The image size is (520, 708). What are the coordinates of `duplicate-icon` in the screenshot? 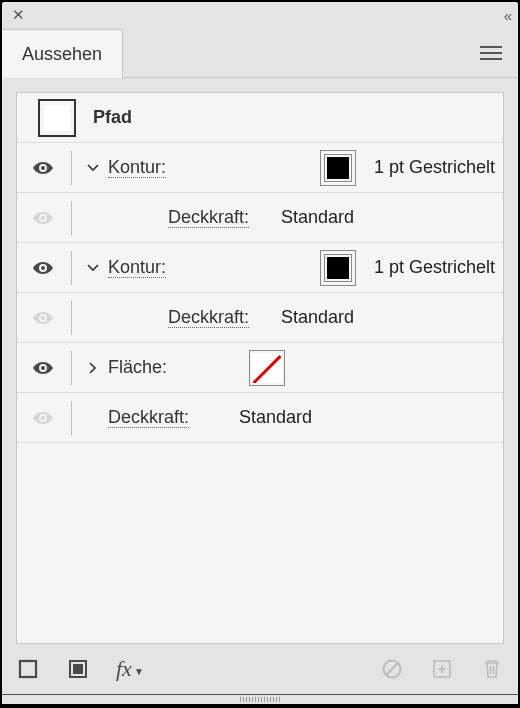 It's located at (442, 669).